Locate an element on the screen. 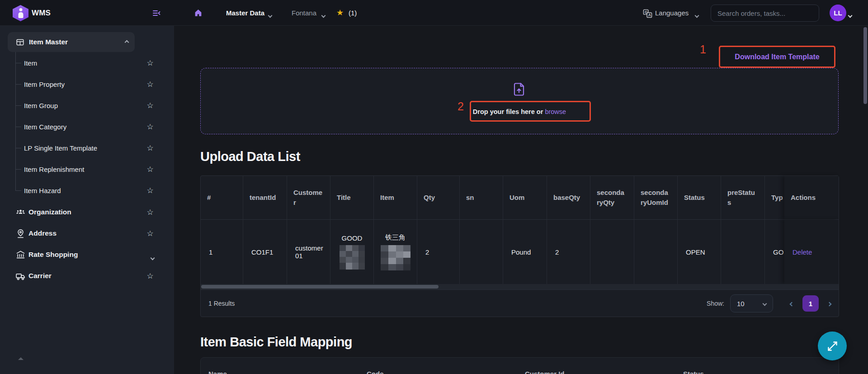 Image resolution: width=868 pixels, height=374 pixels. show-label: Show: is located at coordinates (715, 303).